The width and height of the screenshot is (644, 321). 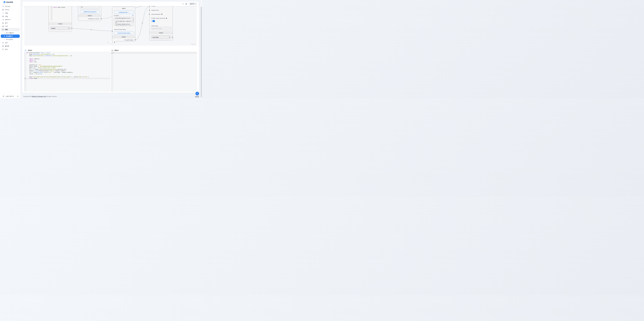 I want to click on sidebar-item-trainer: 트레이너, so click(x=10, y=20).